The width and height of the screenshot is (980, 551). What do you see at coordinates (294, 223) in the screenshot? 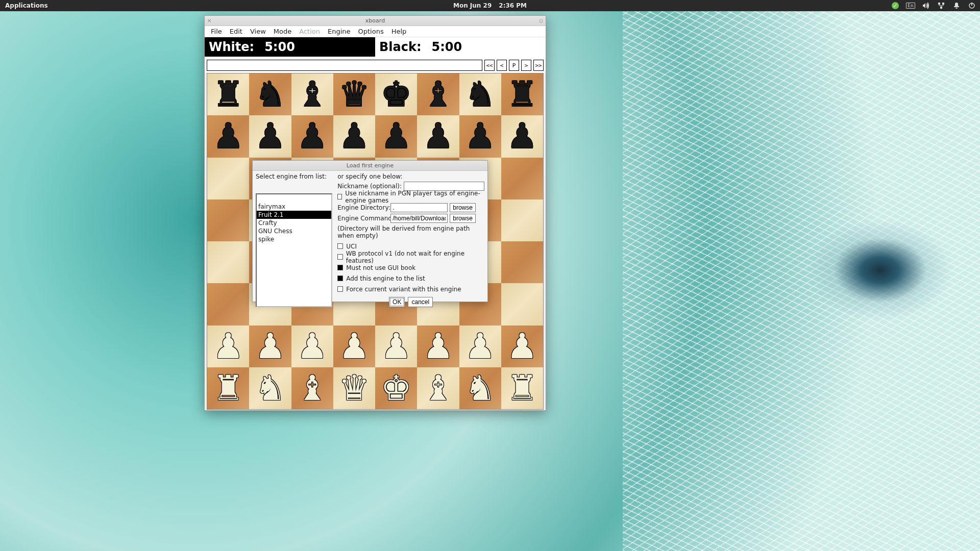
I see `engine-item-2: Crafty` at bounding box center [294, 223].